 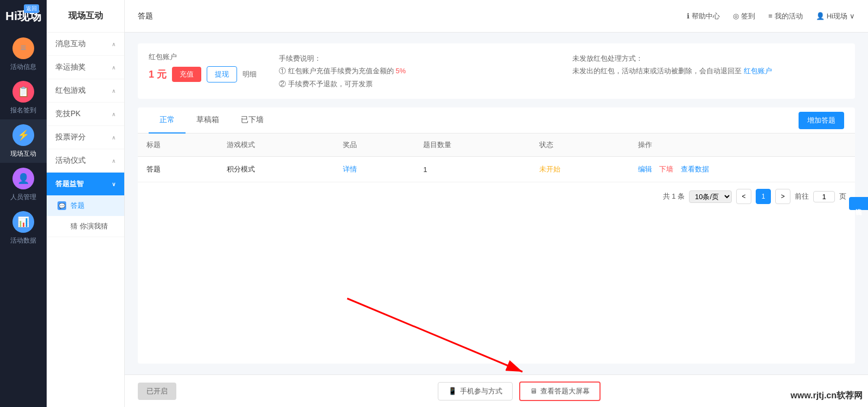 What do you see at coordinates (203, 57) in the screenshot?
I see `rp-account-label: 红包账户` at bounding box center [203, 57].